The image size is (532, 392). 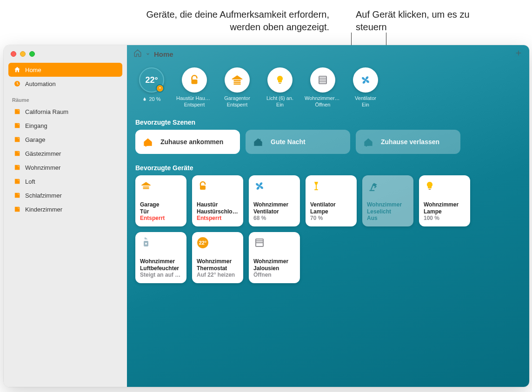 I want to click on sidebar-item-label: California Raum, so click(x=47, y=112).